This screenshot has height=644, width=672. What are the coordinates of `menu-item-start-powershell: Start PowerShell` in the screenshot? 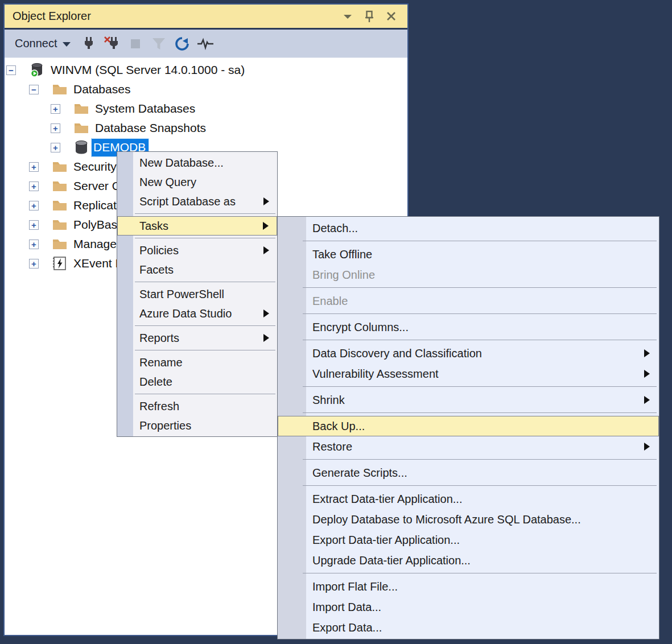 It's located at (197, 294).